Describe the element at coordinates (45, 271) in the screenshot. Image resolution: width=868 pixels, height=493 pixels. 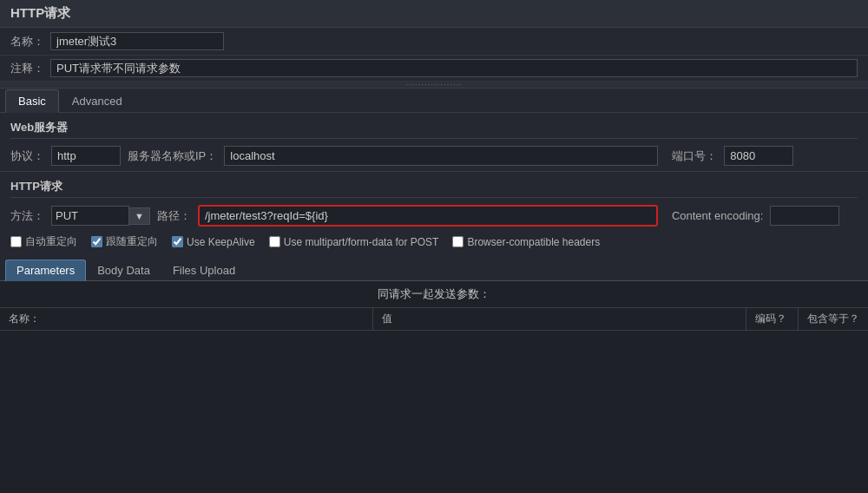
I see `inner-tab-parameters: Parameters` at that location.